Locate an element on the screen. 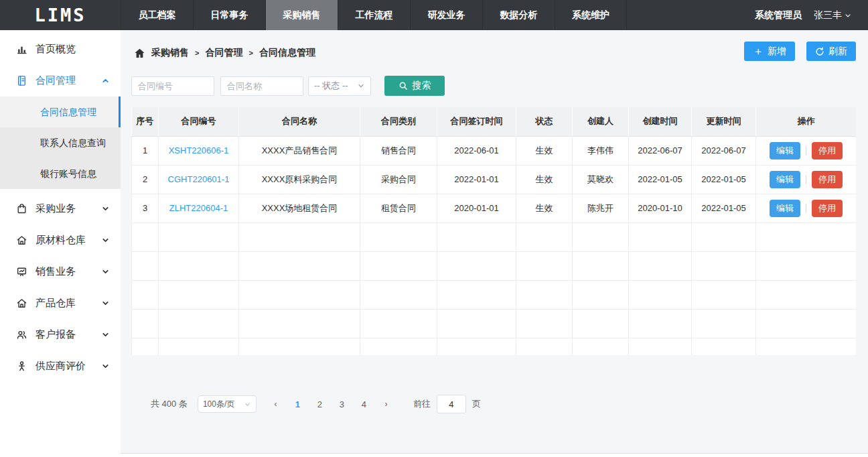 The image size is (868, 457). contract-no-link: XSHT220606-1 is located at coordinates (199, 150).